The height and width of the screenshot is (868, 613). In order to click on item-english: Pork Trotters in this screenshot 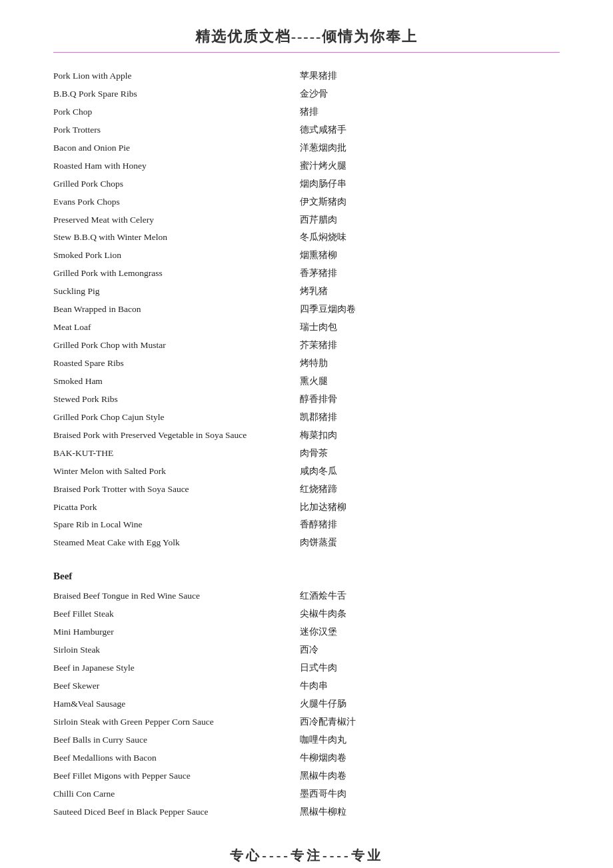, I will do `click(173, 131)`.